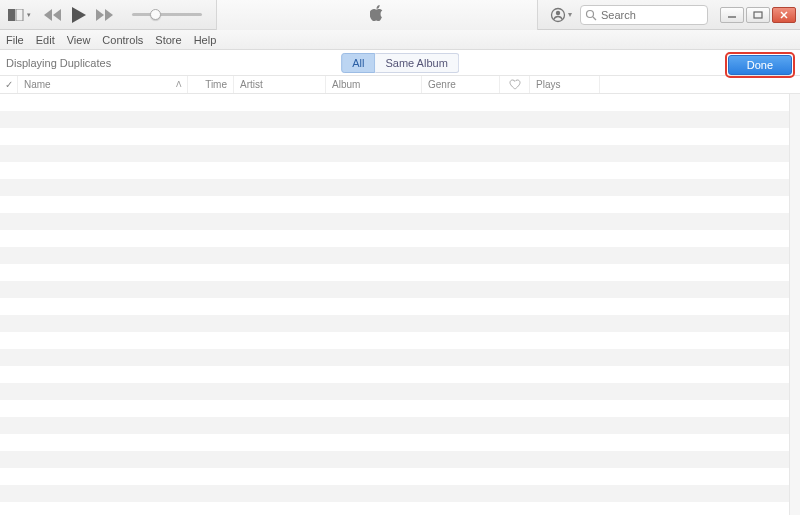 This screenshot has width=800, height=515. What do you see at coordinates (168, 40) in the screenshot?
I see `menu-store: Store` at bounding box center [168, 40].